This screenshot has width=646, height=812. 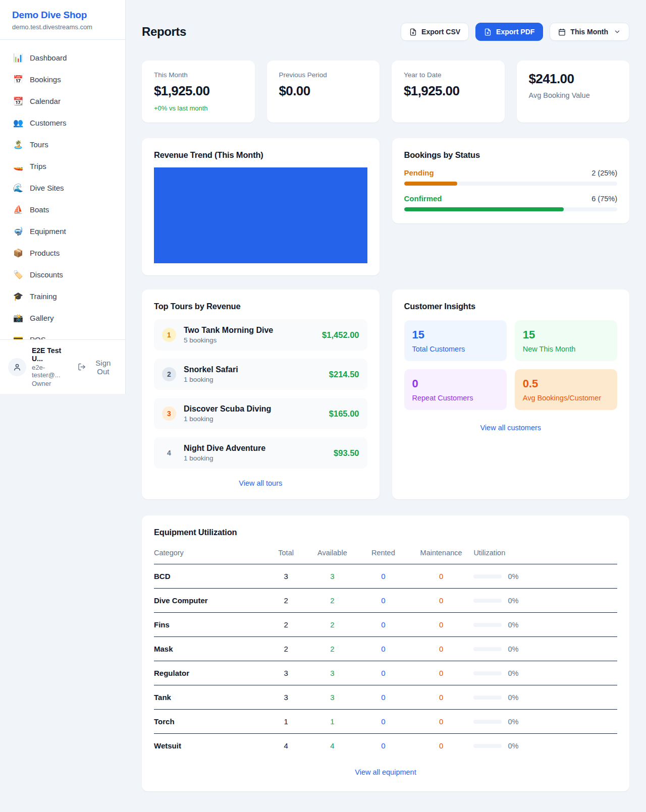 I want to click on sidebar-item-dive-sites: 🌊 Dive Sites, so click(x=63, y=188).